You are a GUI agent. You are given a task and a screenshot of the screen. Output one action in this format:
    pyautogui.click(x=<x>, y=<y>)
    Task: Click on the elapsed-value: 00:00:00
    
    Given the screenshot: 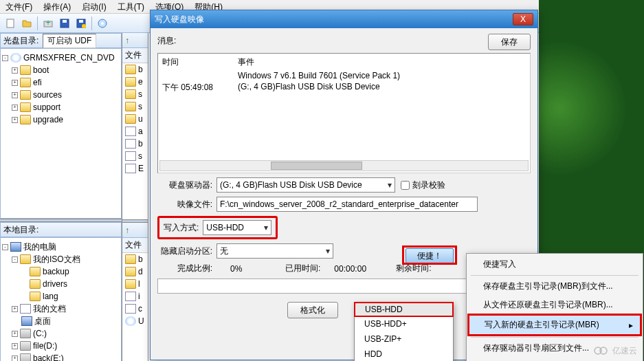 What is the action you would take?
    pyautogui.click(x=358, y=269)
    